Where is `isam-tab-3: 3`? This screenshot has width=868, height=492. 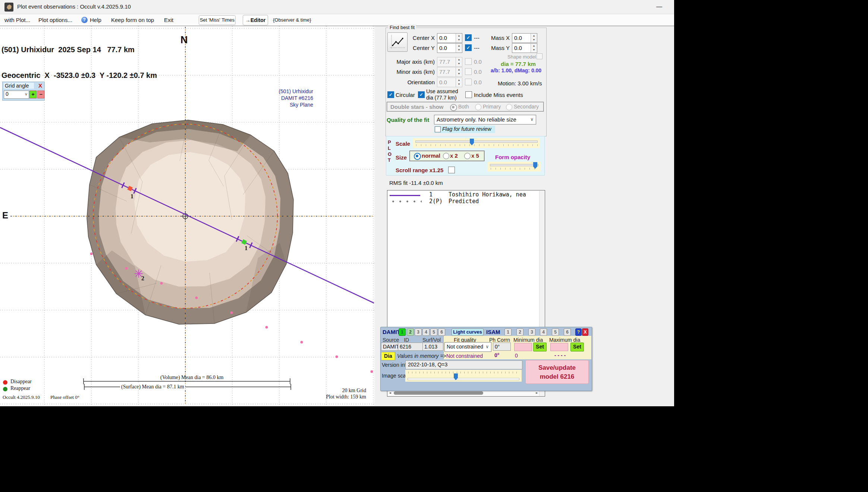
isam-tab-3: 3 is located at coordinates (532, 332).